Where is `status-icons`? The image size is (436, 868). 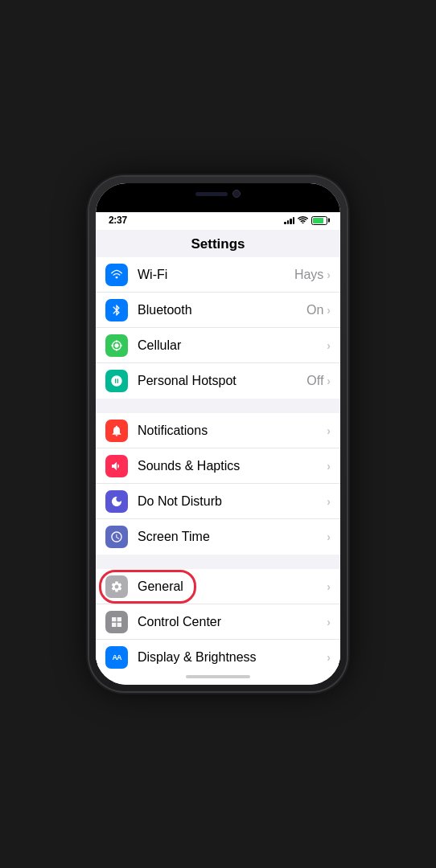
status-icons is located at coordinates (306, 220).